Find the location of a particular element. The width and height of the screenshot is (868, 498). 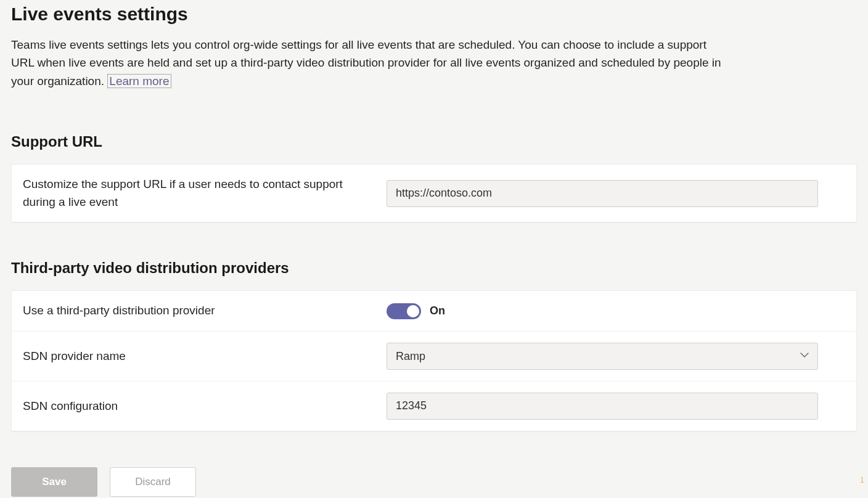

support-url-heading: Support URL is located at coordinates (434, 142).